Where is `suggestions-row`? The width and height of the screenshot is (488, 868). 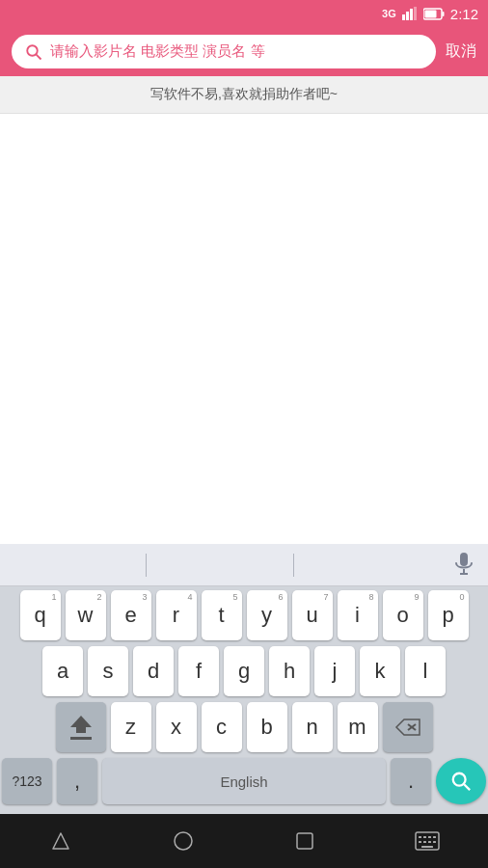
suggestions-row is located at coordinates (244, 565).